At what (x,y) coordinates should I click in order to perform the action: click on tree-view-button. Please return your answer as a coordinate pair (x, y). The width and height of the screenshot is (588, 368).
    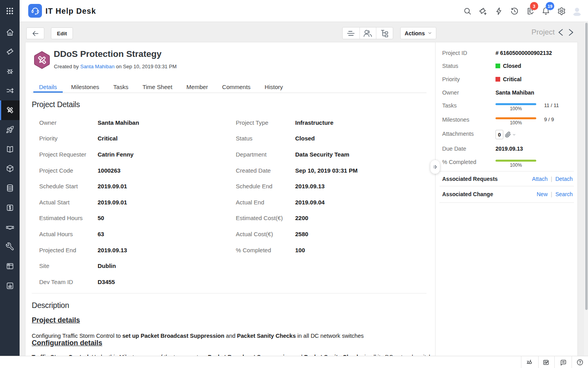
    Looking at the image, I should click on (384, 33).